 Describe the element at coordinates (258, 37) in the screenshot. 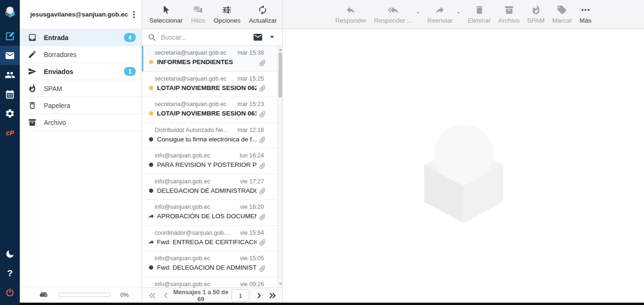

I see `search-scope-button` at that location.